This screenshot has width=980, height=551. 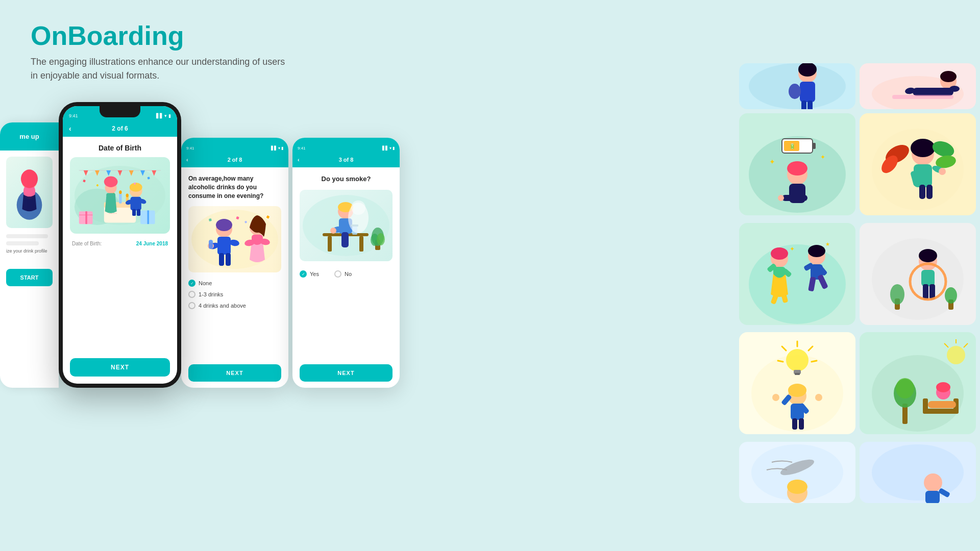 I want to click on main-next-button: NEXT, so click(x=120, y=367).